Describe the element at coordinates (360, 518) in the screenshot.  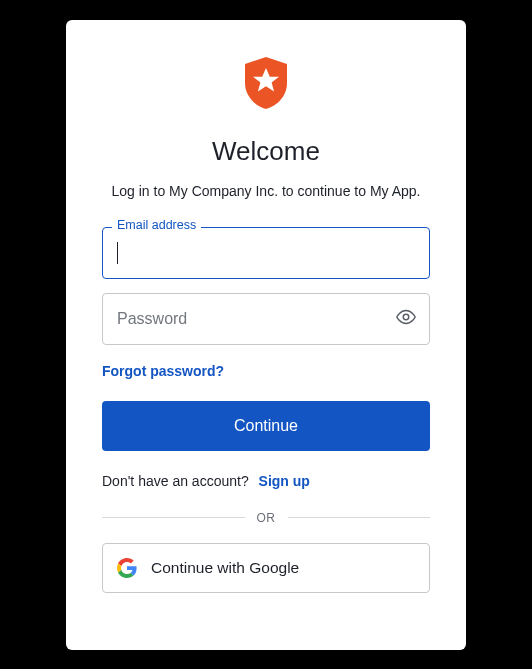
I see `divider-line-right` at that location.